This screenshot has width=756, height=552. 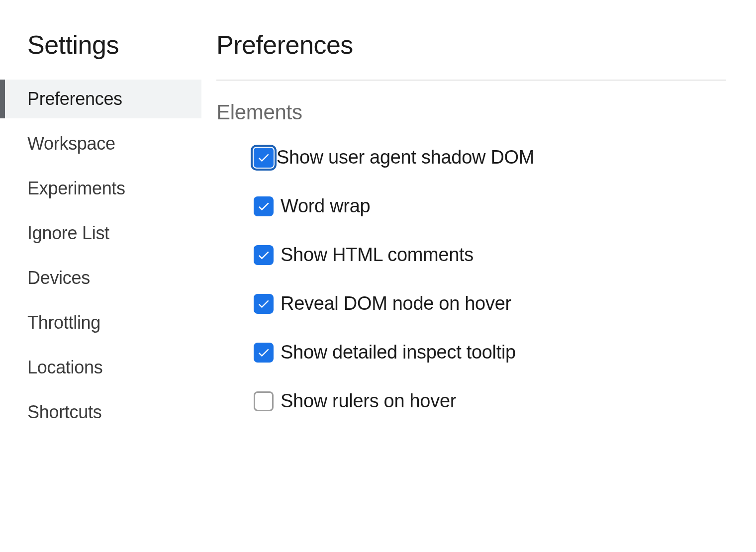 I want to click on sidebar-item-label: Preferences, so click(x=75, y=98).